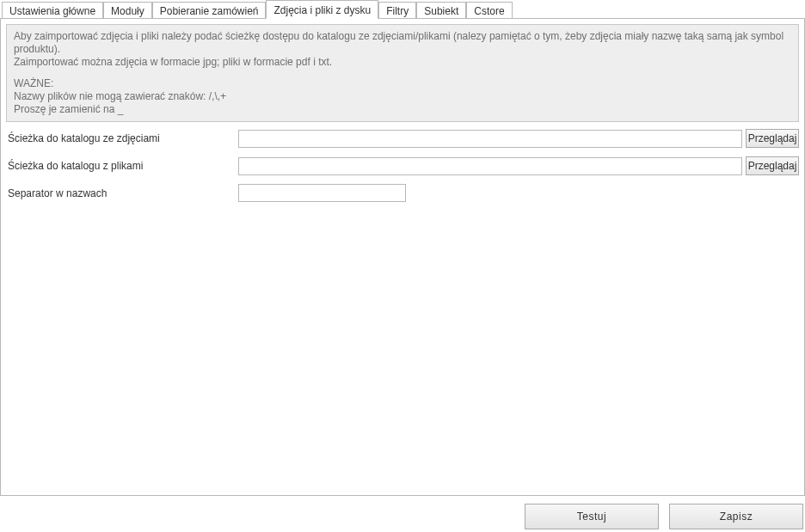 The image size is (805, 532). Describe the element at coordinates (402, 43) in the screenshot. I see `info-line: Aby zaimportować zdjęcia i pliki należy …` at that location.